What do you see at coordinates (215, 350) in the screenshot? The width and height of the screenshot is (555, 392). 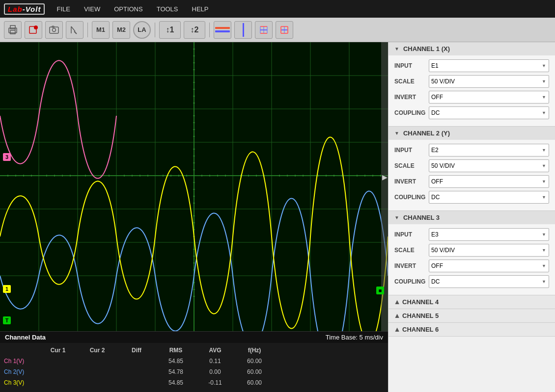 I see `header-avg: AVG` at bounding box center [215, 350].